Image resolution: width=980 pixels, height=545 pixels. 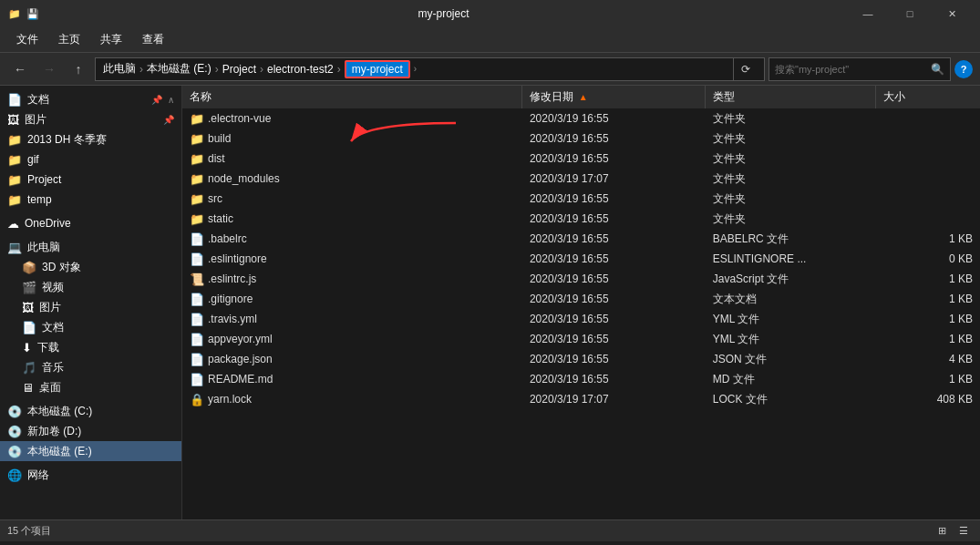 I want to click on table-row: 📄 .eslintignore 2020/3/19 16:55 ESLINTIG…, so click(x=582, y=259).